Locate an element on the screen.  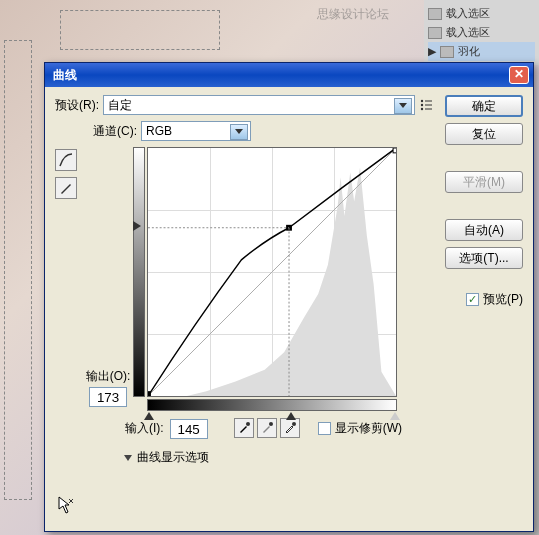
output-label: 输出(O): is located at coordinates (108, 376).